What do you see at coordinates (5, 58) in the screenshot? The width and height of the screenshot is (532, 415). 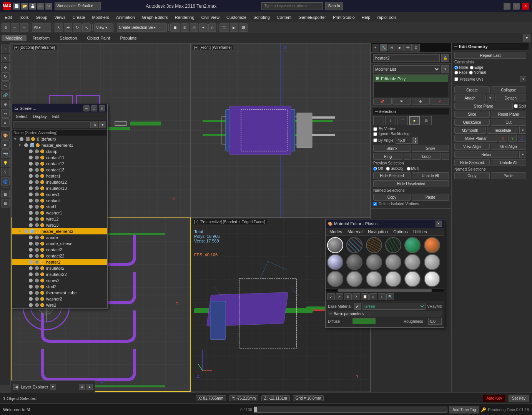 I see `lt-select: ↖` at bounding box center [5, 58].